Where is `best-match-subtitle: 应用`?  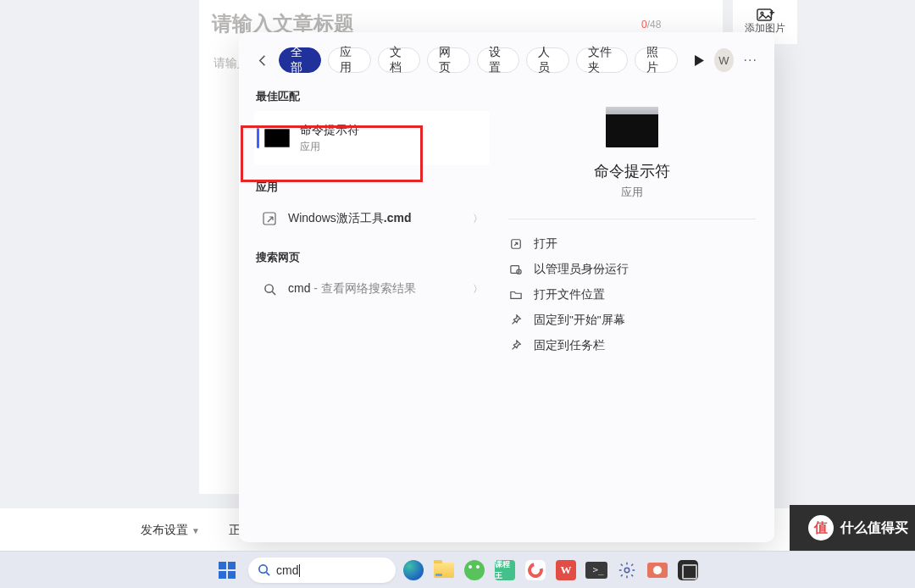 best-match-subtitle: 应用 is located at coordinates (330, 147).